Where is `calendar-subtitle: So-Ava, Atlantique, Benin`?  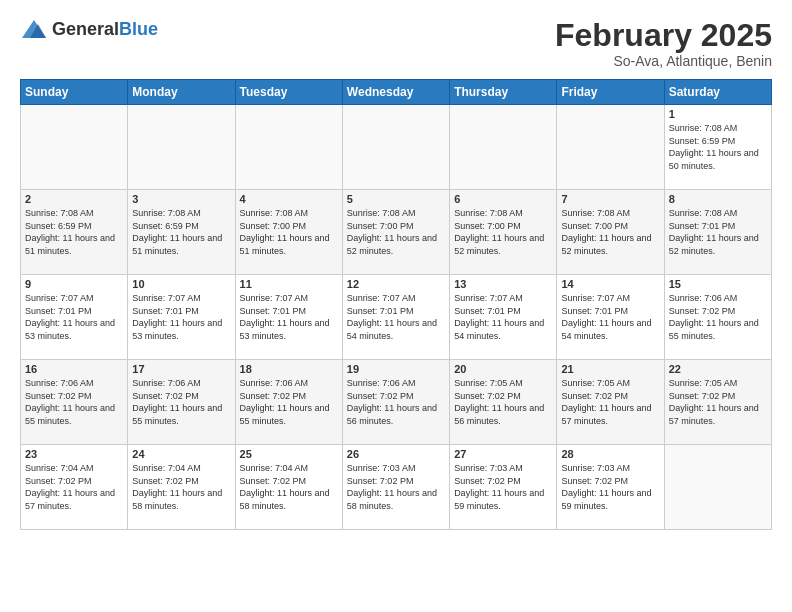
calendar-subtitle: So-Ava, Atlantique, Benin is located at coordinates (664, 61).